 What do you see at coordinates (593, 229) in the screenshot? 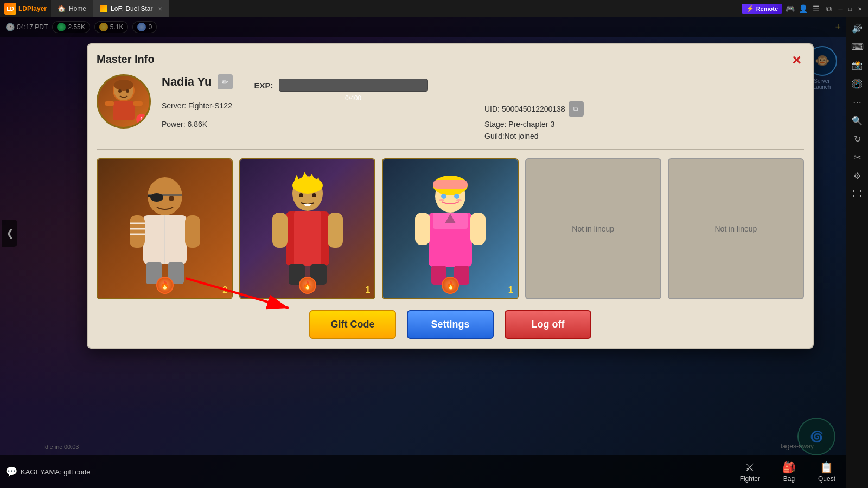
I see `lineup-card-4-empty-text: Not in lineup` at bounding box center [593, 229].